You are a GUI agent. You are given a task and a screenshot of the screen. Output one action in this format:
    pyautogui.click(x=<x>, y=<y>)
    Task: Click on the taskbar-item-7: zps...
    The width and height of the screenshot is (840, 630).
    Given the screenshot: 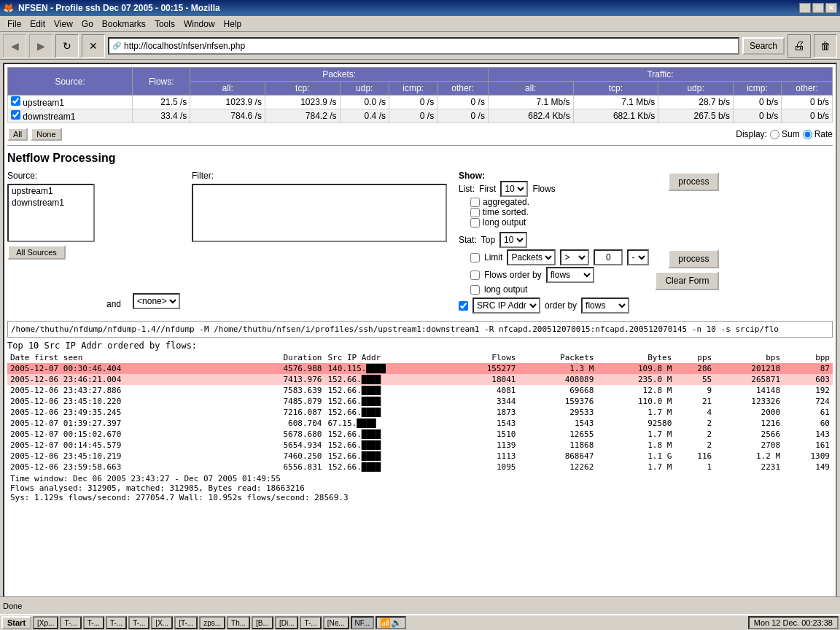 What is the action you would take?
    pyautogui.click(x=212, y=623)
    